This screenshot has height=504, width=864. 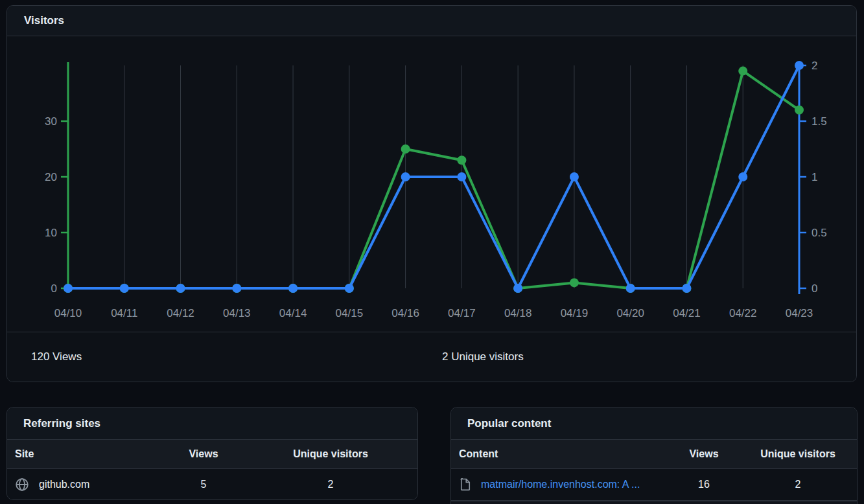 I want to click on svg-text: 1, so click(x=814, y=178).